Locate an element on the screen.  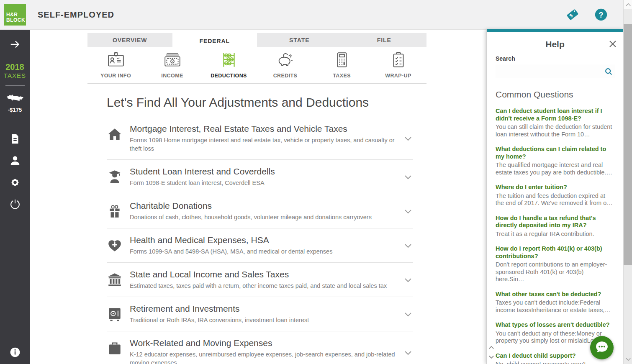
refund-amount: -$175 is located at coordinates (15, 110).